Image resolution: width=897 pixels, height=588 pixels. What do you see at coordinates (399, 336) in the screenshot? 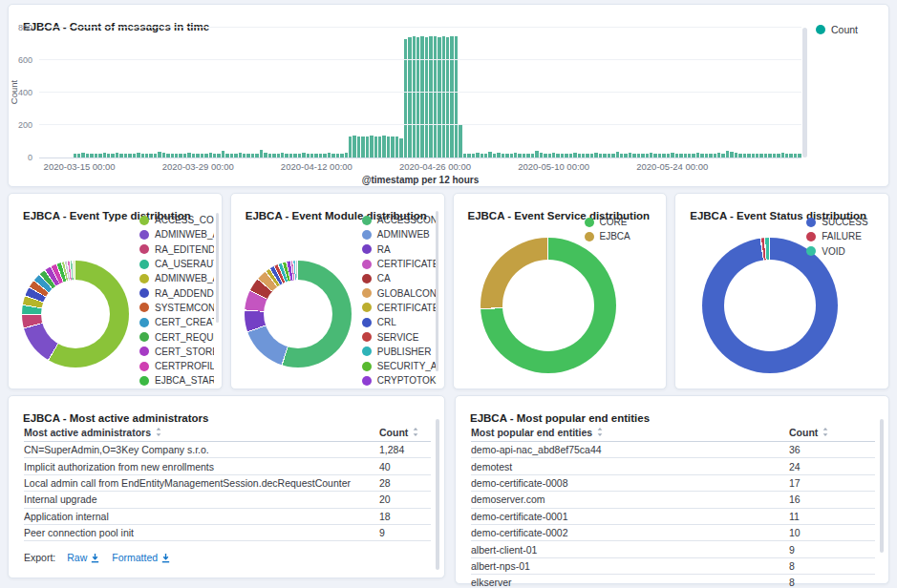
I see `legend-item: SERVICE` at bounding box center [399, 336].